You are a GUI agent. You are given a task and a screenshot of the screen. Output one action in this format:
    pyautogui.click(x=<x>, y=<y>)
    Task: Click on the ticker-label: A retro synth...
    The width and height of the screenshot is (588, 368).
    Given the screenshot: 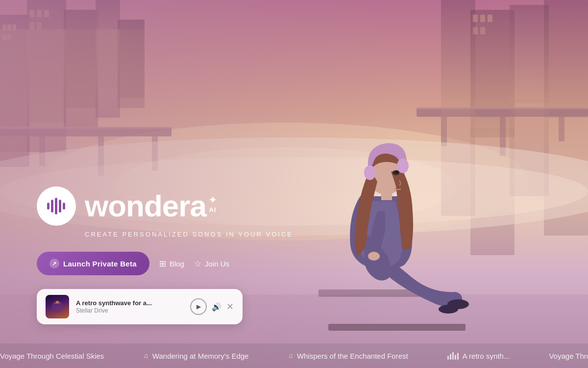 What is the action you would take?
    pyautogui.click(x=486, y=356)
    